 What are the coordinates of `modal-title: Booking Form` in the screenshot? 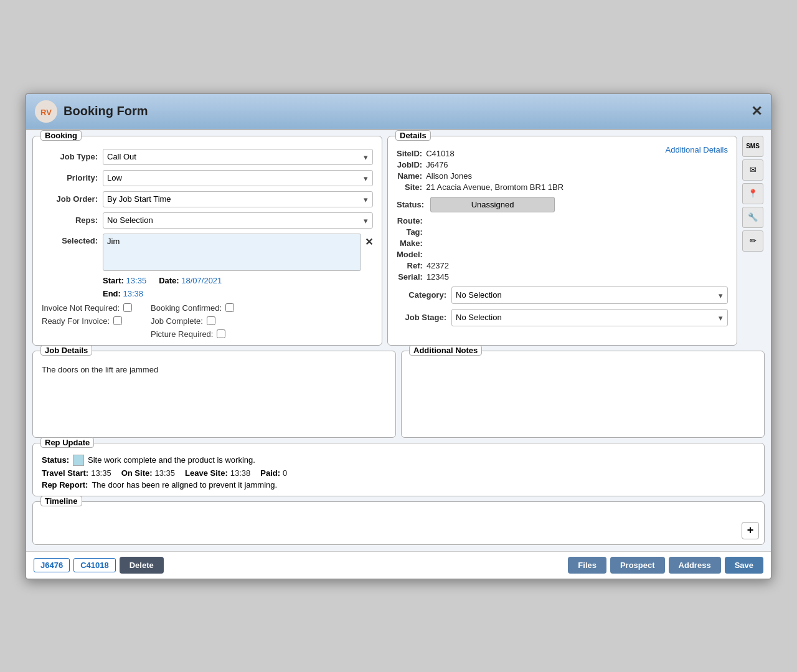 It's located at (106, 111).